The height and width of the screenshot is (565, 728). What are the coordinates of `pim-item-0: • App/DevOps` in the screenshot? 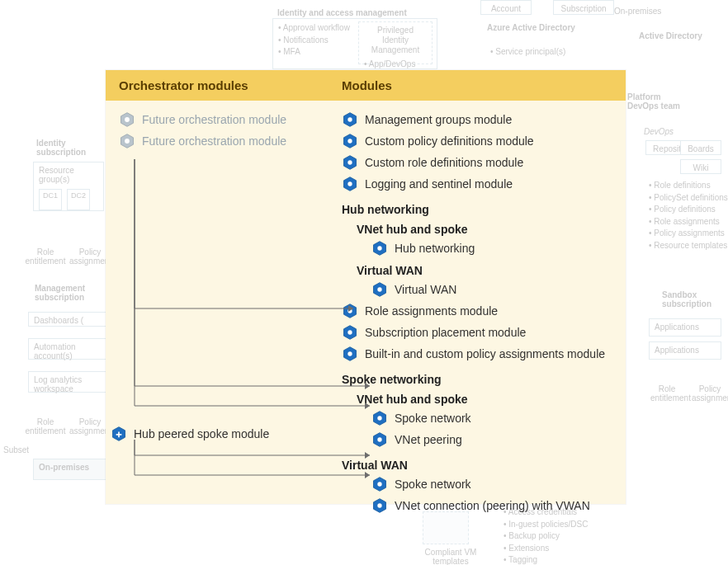 It's located at (395, 64).